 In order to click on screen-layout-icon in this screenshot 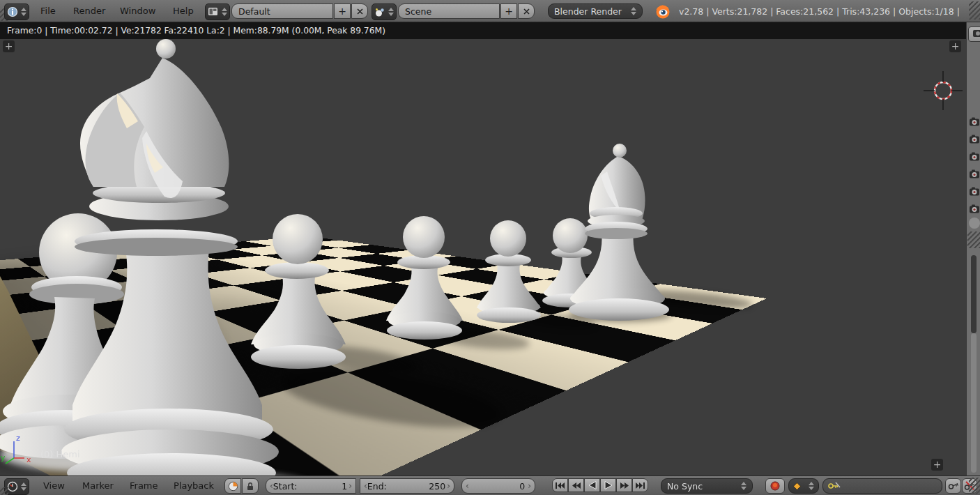, I will do `click(213, 12)`.